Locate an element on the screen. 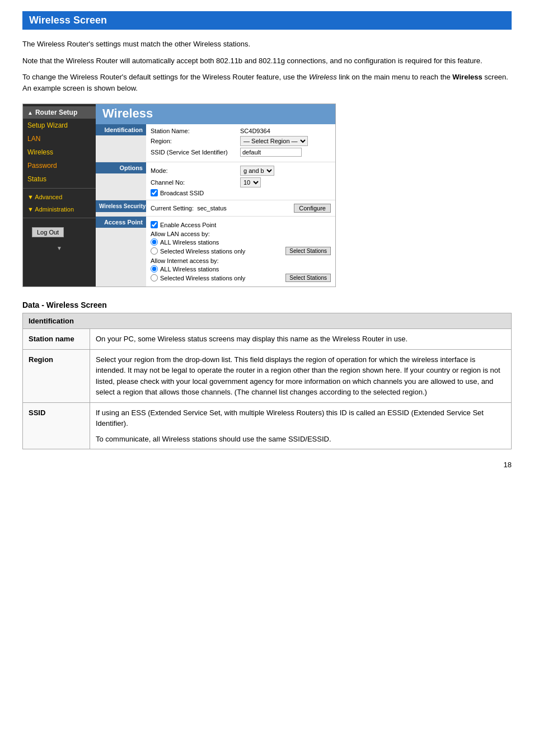 The image size is (534, 756). table-section-header: Identification is located at coordinates (268, 321).